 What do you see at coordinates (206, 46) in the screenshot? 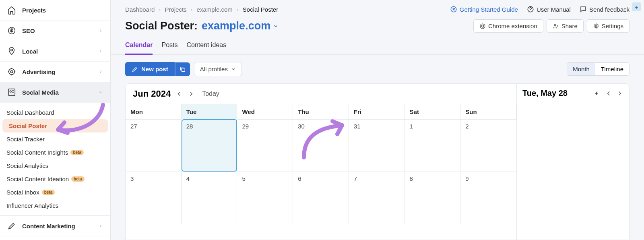
I see `tab-content-ideas: Content ideas` at bounding box center [206, 46].